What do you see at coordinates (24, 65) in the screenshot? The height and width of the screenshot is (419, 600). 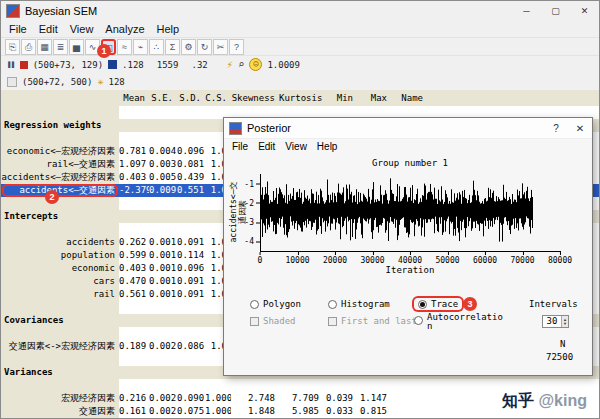 I see `stop-icon` at bounding box center [24, 65].